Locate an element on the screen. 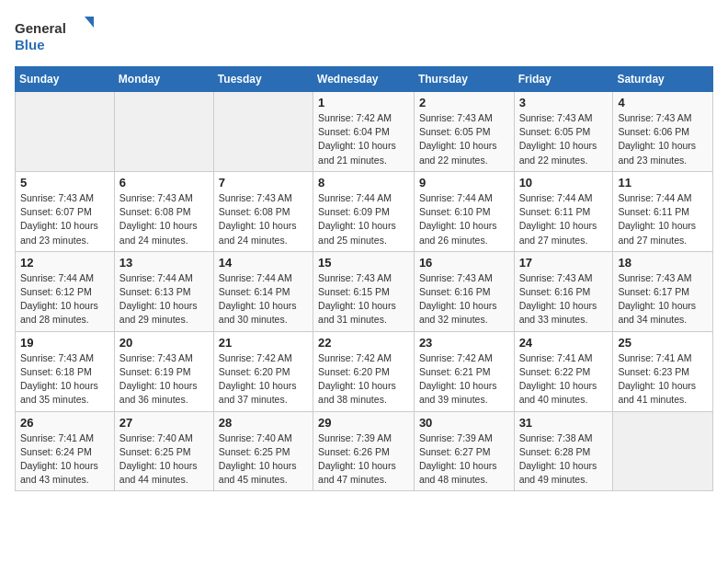  day-number: 30 is located at coordinates (464, 423).